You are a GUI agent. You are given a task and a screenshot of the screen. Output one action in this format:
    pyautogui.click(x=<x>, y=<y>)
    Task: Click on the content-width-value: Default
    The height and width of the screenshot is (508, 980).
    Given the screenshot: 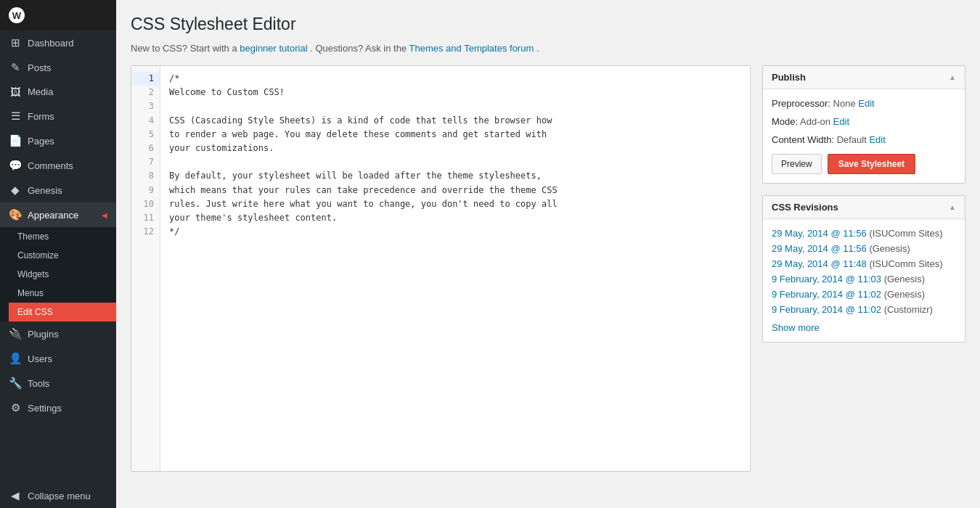 What is the action you would take?
    pyautogui.click(x=852, y=139)
    